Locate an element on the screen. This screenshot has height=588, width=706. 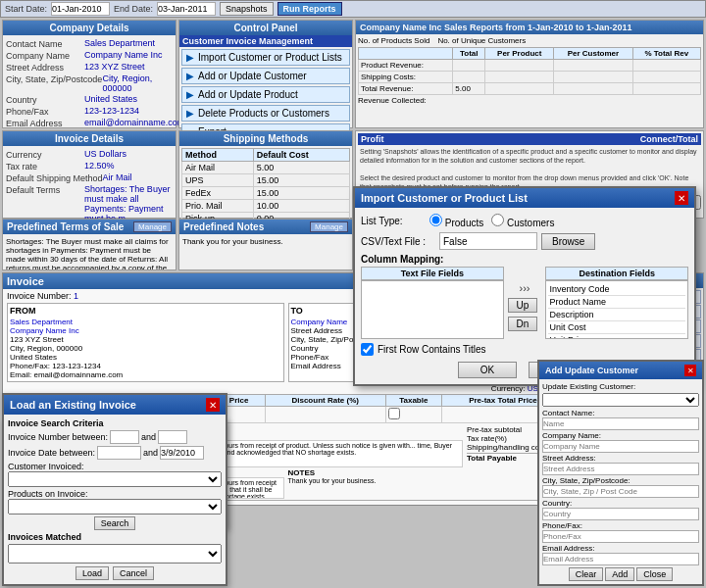
manage-terms-button: Manage is located at coordinates (153, 227).